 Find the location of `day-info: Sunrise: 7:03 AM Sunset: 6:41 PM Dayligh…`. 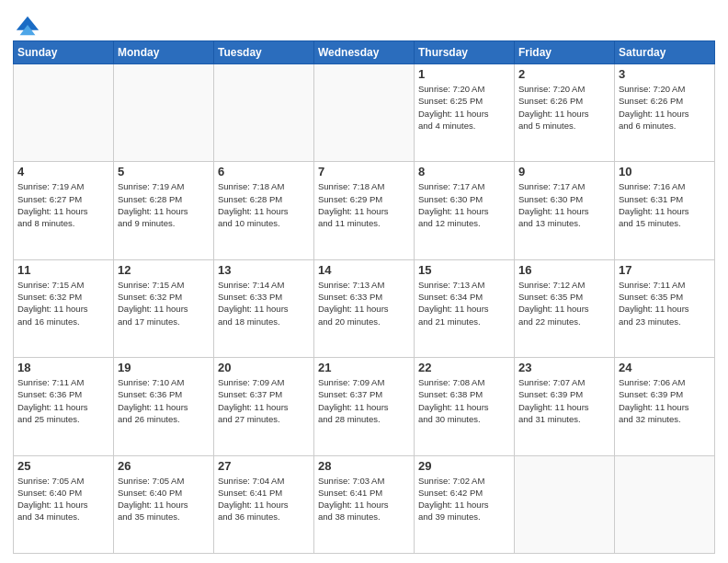

day-info: Sunrise: 7:03 AM Sunset: 6:41 PM Dayligh… is located at coordinates (364, 499).